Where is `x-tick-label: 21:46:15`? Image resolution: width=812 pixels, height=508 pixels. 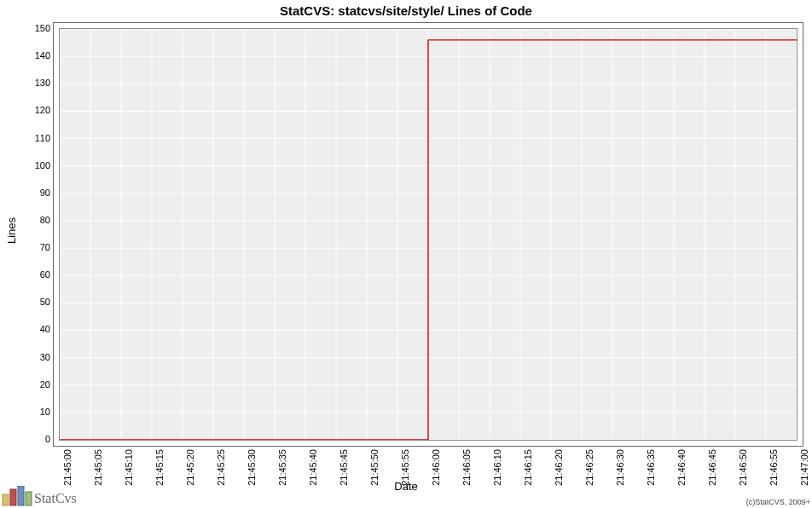
x-tick-label: 21:46:15 is located at coordinates (528, 467).